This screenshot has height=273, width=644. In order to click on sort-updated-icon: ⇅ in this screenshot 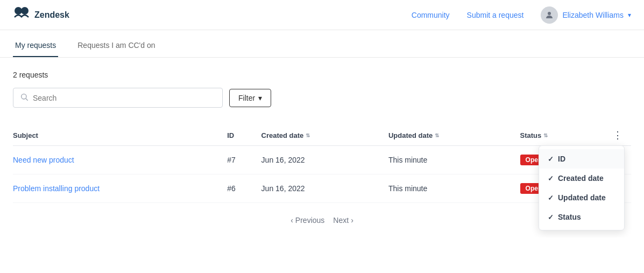, I will do `click(437, 136)`.